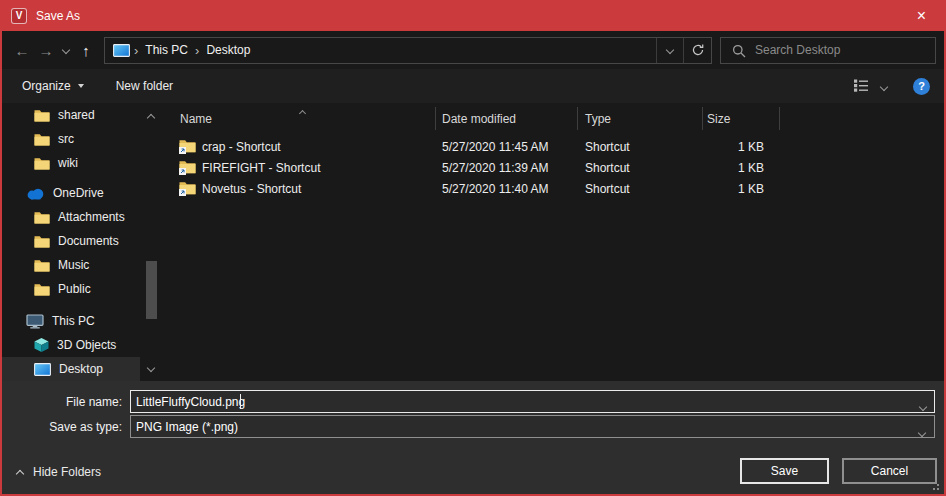 The image size is (946, 496). Describe the element at coordinates (884, 86) in the screenshot. I see `view-dropdown-chevron-icon` at that location.